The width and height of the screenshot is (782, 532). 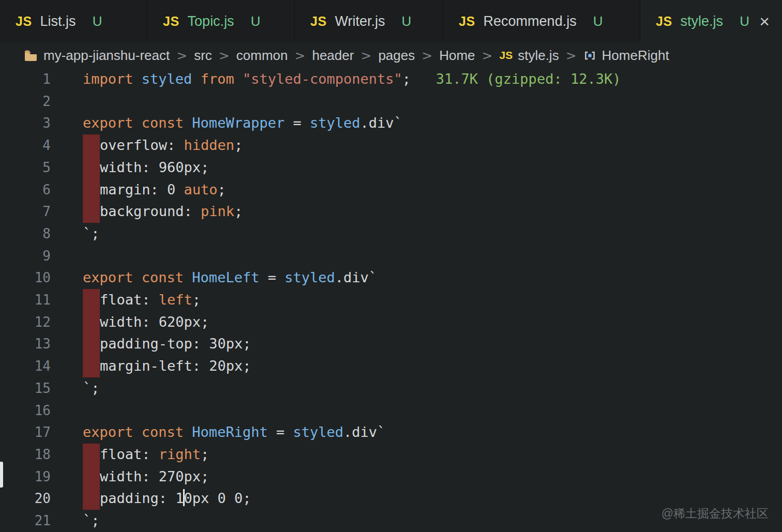 What do you see at coordinates (457, 56) in the screenshot?
I see `breadcrumb-item-Home: Home` at bounding box center [457, 56].